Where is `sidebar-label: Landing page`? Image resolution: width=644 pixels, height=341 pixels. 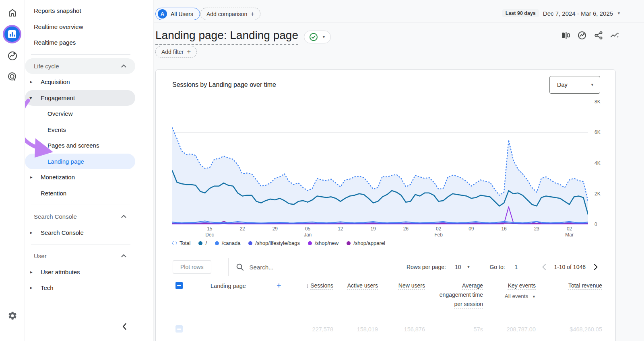 sidebar-label: Landing page is located at coordinates (66, 162).